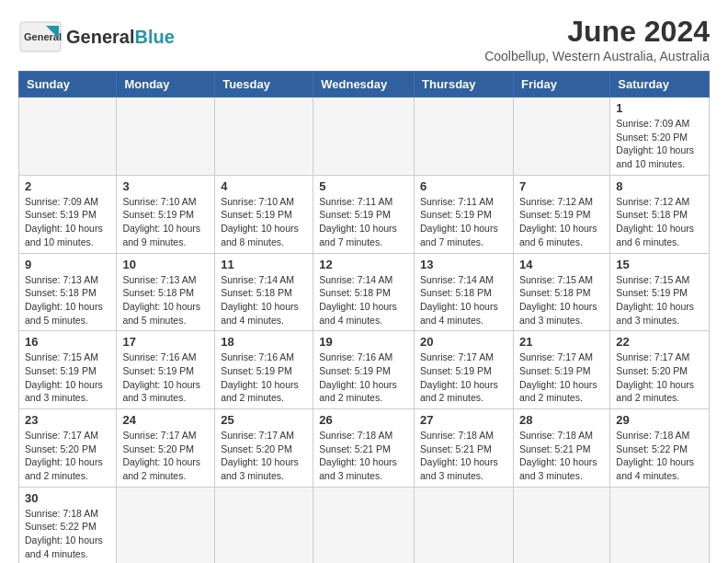 This screenshot has width=728, height=563. Describe the element at coordinates (464, 370) in the screenshot. I see `calendar-day-cell: 20Sunrise: 7:17 AM Sunset: 5:19 PM Dayli…` at that location.